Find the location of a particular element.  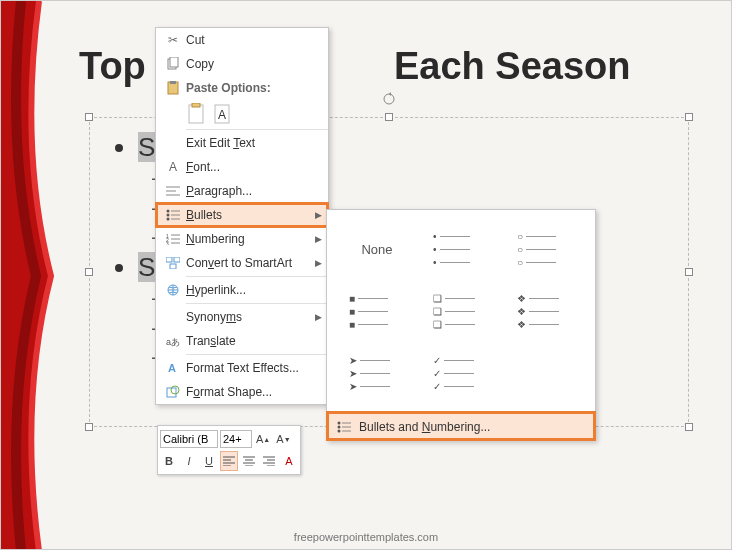

menu-item-bullets: Bullets▶ is located at coordinates (242, 215).